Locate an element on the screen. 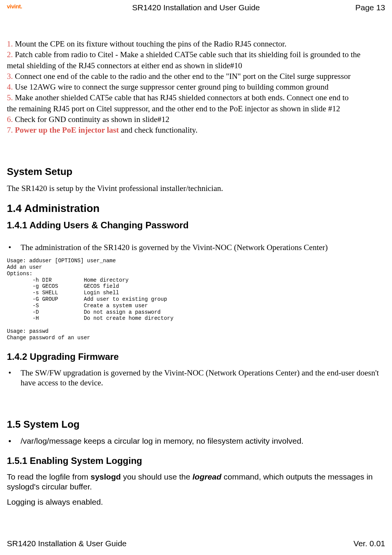  step-3: 3. Connect one end of the cable to the r… is located at coordinates (196, 76).